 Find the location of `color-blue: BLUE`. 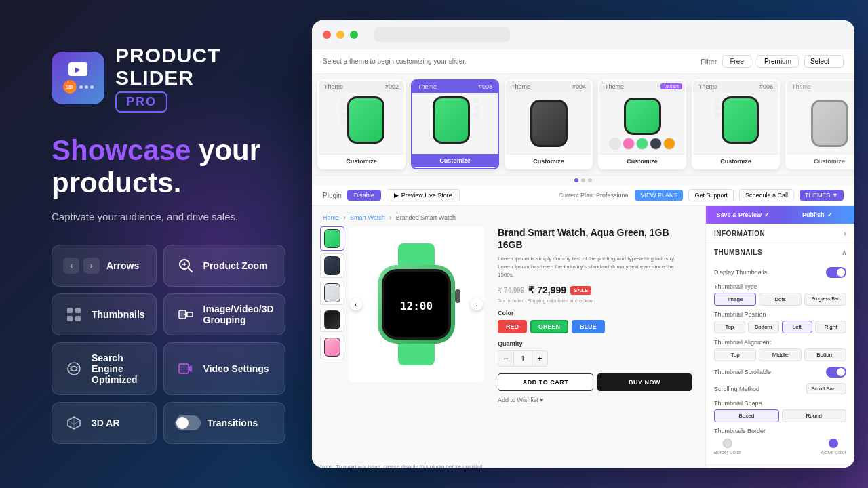

color-blue: BLUE is located at coordinates (589, 327).